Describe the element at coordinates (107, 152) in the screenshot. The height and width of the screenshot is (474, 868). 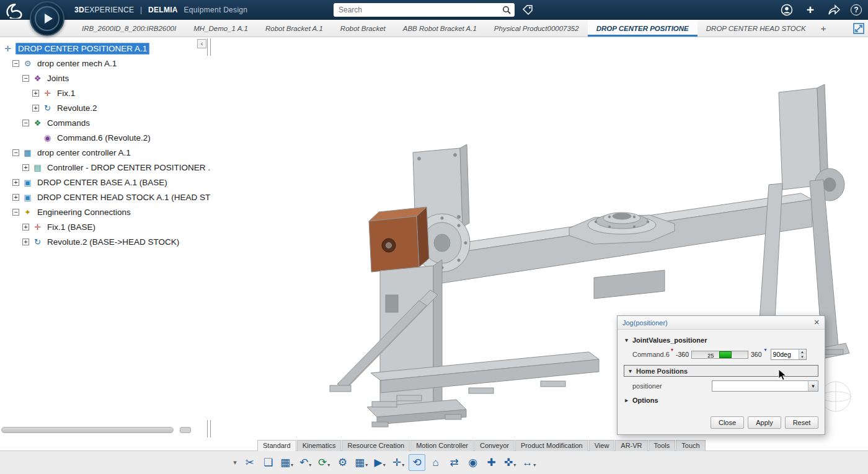
I see `tree-item: −▦drop center controller A.1` at that location.